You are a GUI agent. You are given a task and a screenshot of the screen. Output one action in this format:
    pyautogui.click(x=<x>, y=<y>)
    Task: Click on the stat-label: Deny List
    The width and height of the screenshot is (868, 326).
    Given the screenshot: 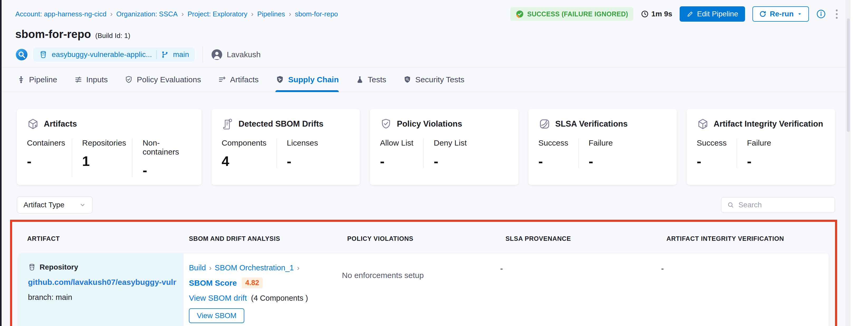 What is the action you would take?
    pyautogui.click(x=454, y=143)
    